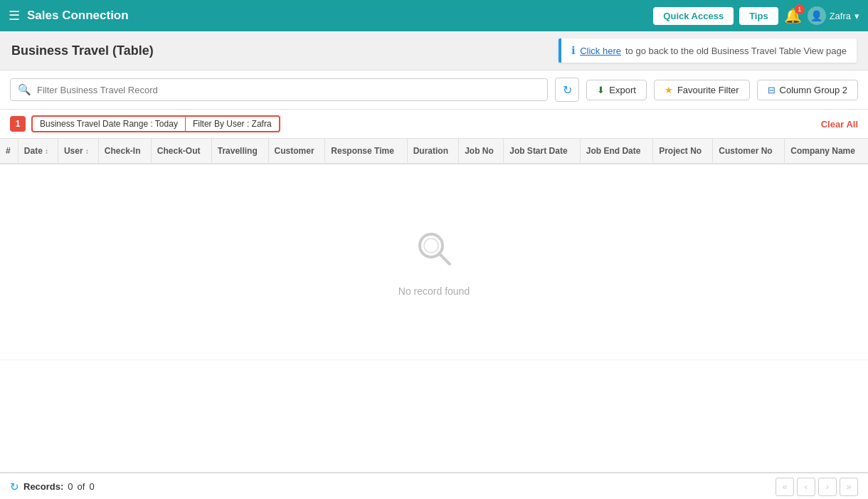 The image size is (868, 499). What do you see at coordinates (340, 16) in the screenshot?
I see `app-title: Sales Connection` at bounding box center [340, 16].